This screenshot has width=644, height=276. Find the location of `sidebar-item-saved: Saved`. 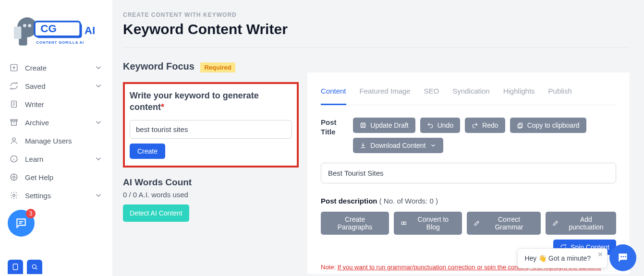

sidebar-item-saved: Saved is located at coordinates (56, 86).